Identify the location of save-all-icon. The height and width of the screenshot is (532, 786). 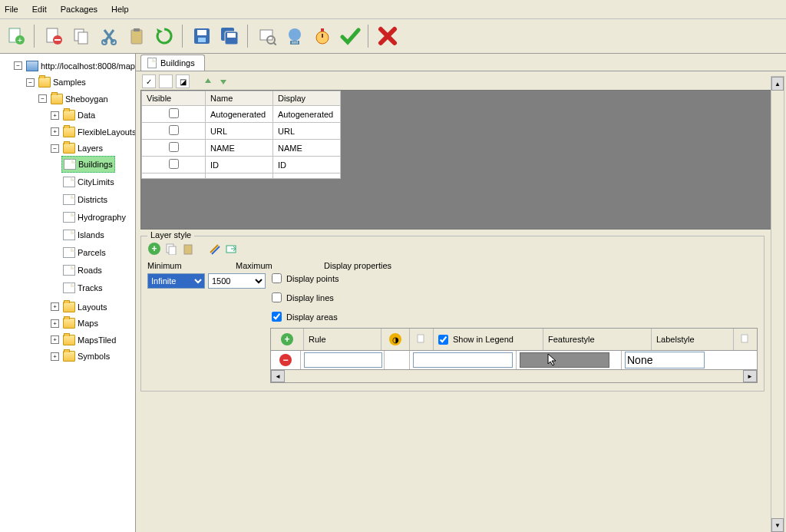
(230, 36).